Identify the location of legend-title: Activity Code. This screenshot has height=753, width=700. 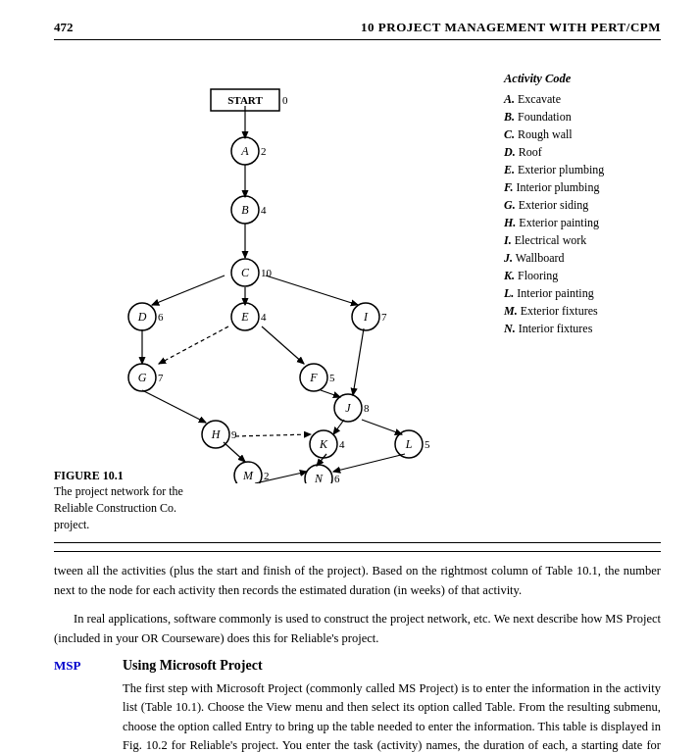
(582, 78).